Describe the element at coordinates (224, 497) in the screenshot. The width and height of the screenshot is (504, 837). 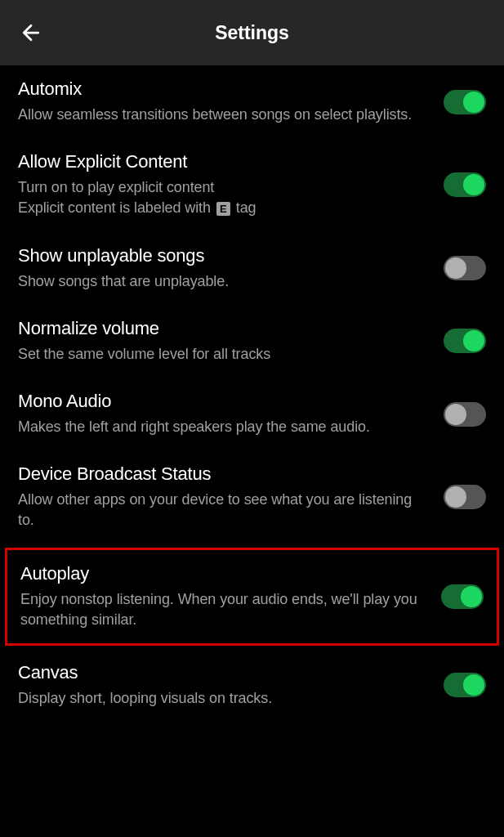
I see `setting-text: Device Broadcast Status Allow other apps…` at that location.